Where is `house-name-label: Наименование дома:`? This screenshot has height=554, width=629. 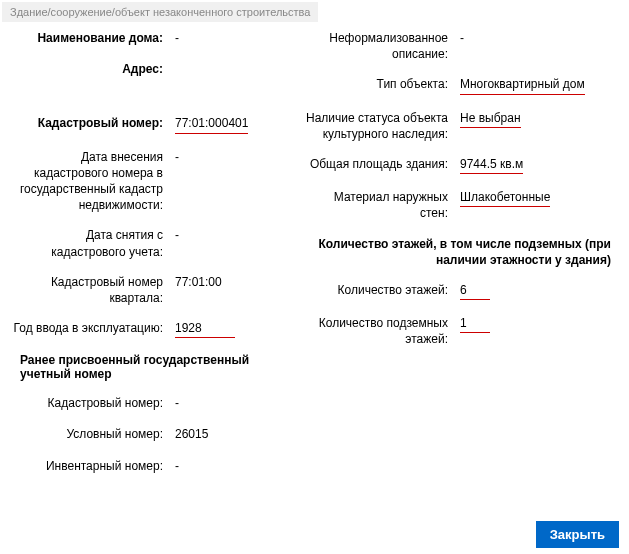 house-name-label: Наименование дома: is located at coordinates (92, 38).